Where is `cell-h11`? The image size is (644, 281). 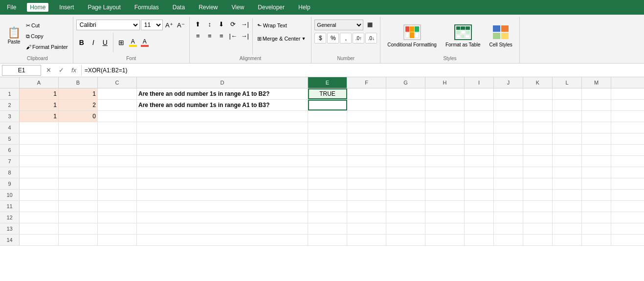
cell-h11 is located at coordinates (445, 206).